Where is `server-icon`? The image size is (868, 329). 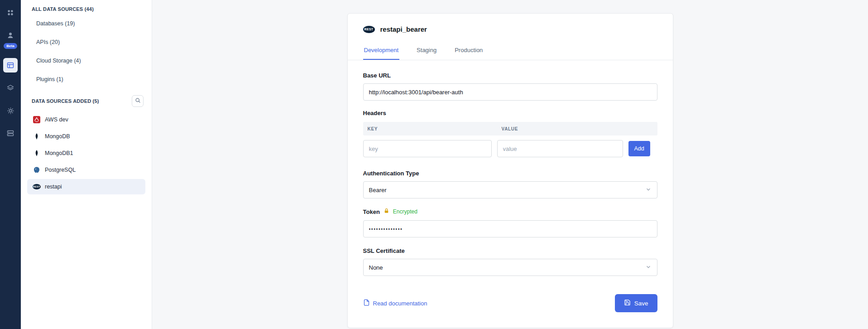
server-icon is located at coordinates (10, 133).